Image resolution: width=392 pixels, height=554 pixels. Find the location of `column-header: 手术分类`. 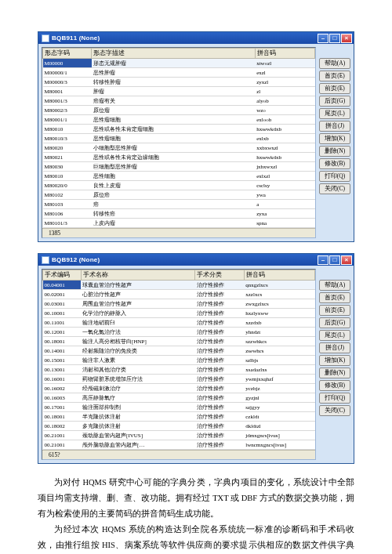

column-header: 手术分类 is located at coordinates (220, 276).